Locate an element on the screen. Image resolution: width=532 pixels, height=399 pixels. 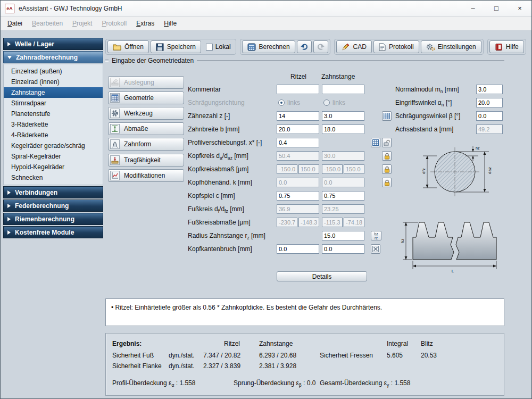
sidebar-section-welle-lager: Welle / Lager is located at coordinates (53, 44).